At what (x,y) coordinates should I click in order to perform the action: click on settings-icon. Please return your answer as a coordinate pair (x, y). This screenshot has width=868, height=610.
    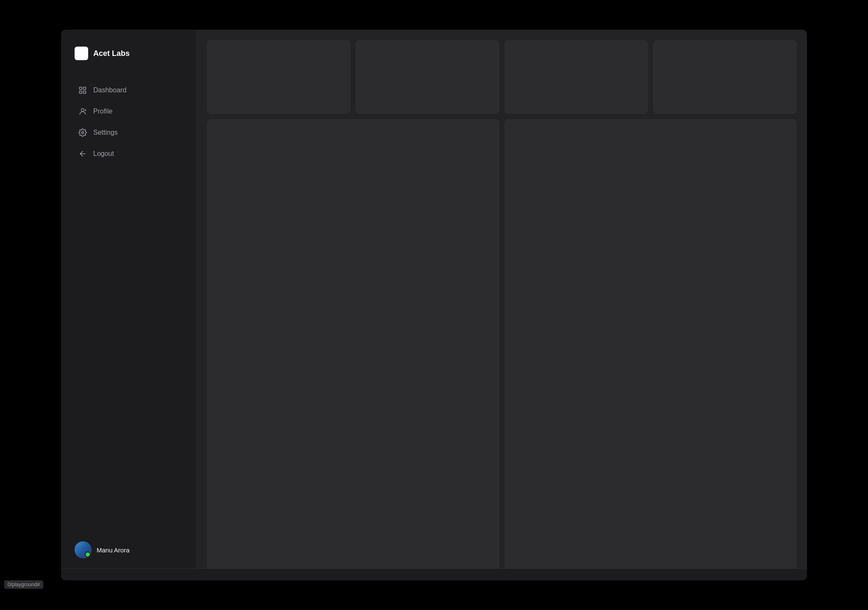
    Looking at the image, I should click on (83, 133).